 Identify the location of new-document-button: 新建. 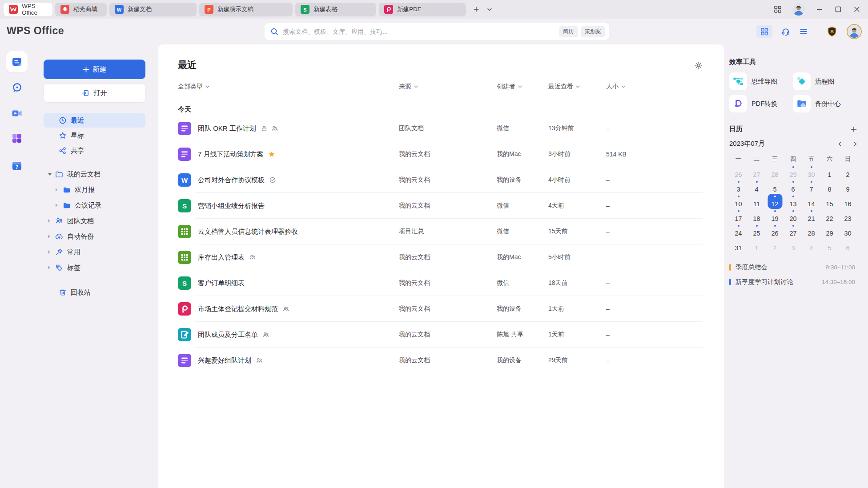
(94, 69).